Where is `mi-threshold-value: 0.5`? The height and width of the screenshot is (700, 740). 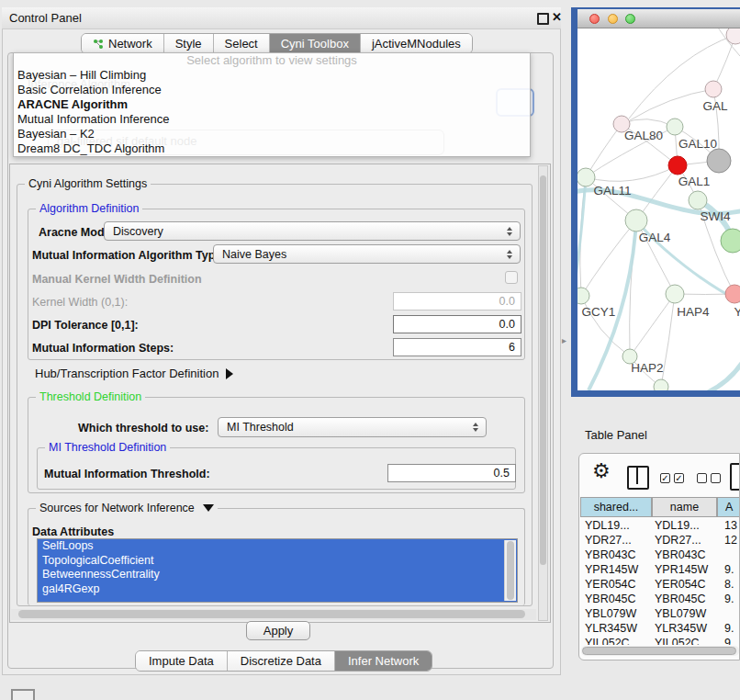
mi-threshold-value: 0.5 is located at coordinates (501, 473).